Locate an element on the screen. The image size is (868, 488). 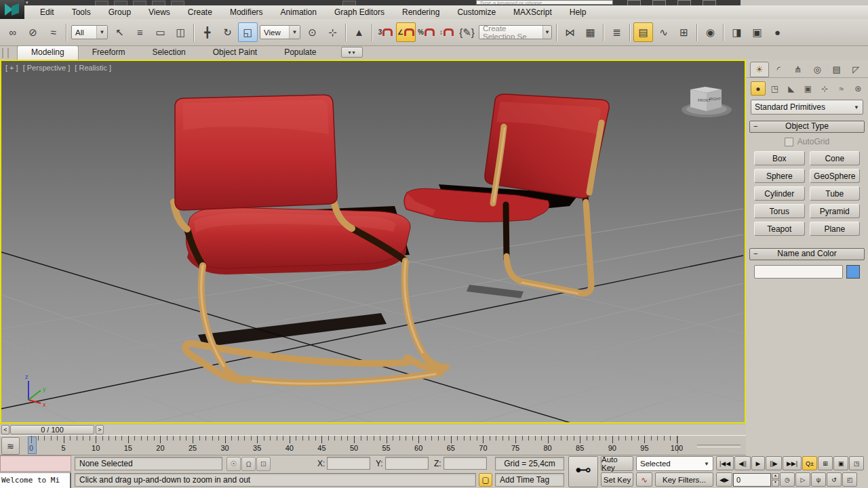
orbit-viewport-button: ↺ is located at coordinates (834, 480).